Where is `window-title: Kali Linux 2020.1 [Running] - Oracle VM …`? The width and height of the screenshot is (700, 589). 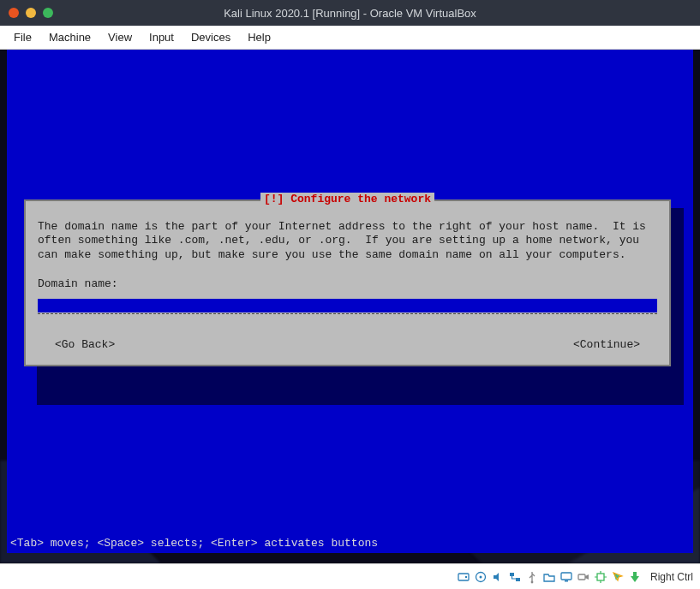
window-title: Kali Linux 2020.1 [Running] - Oracle VM … is located at coordinates (350, 14).